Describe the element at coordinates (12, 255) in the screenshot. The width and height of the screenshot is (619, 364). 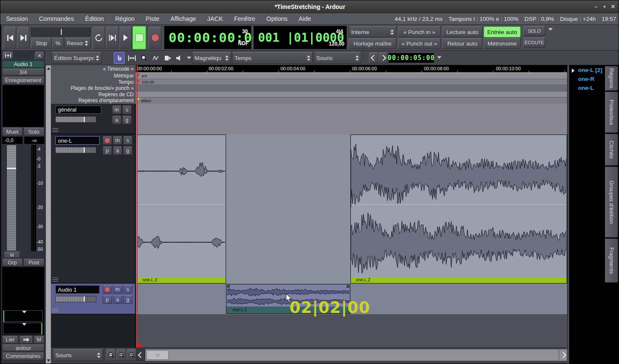
I see `meter-mono-button: M` at that location.